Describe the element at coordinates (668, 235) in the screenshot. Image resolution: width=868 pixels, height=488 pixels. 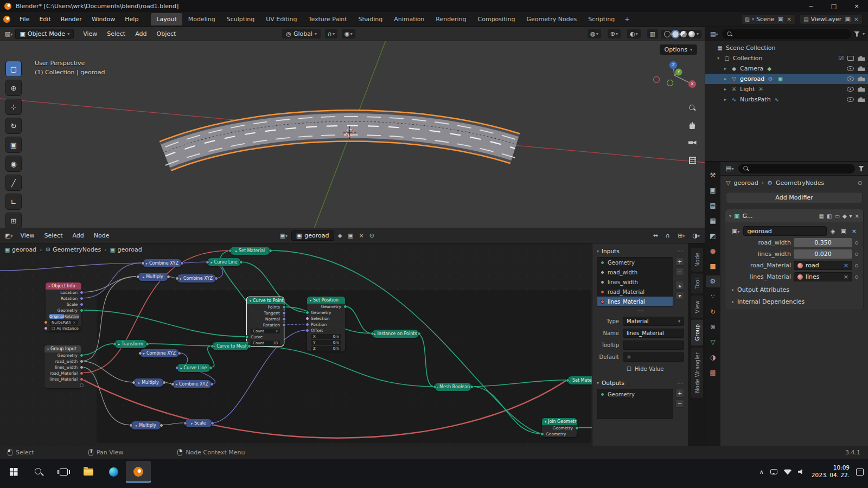
I see `snap-magnet-icon: ∩` at that location.